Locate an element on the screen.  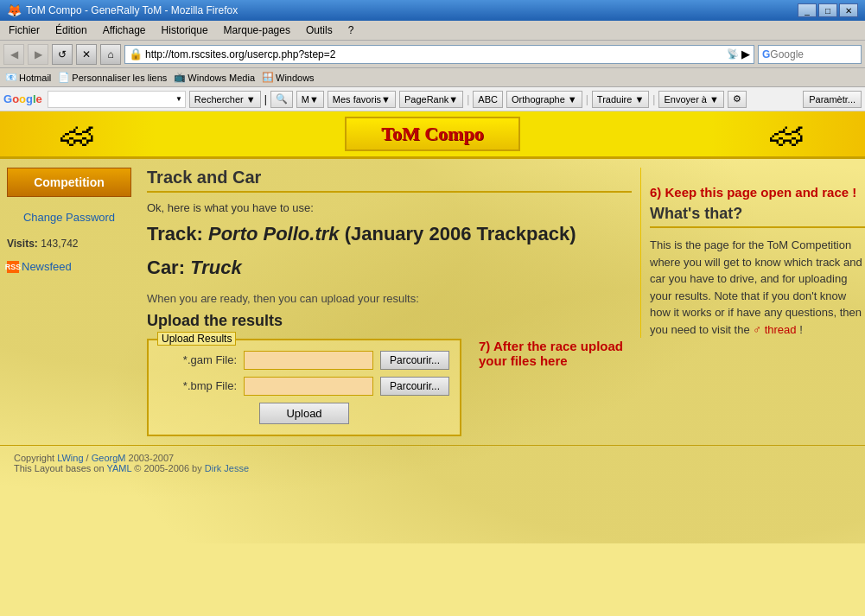
copyright-text: Copyright is located at coordinates (35, 458).